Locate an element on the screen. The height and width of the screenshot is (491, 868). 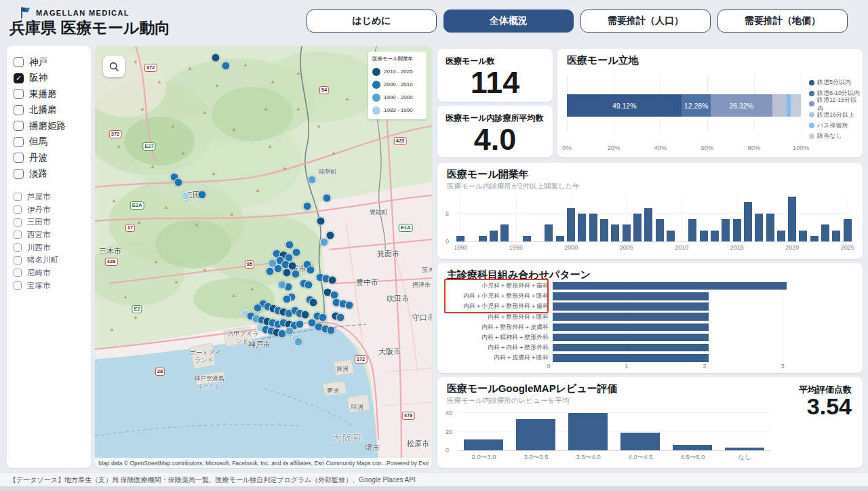
location-legend-item: 鉄道11-15分以内 is located at coordinates (835, 104).